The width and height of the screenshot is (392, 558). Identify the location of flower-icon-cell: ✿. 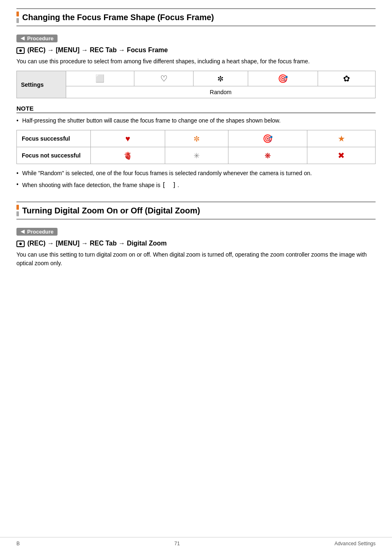
(346, 79).